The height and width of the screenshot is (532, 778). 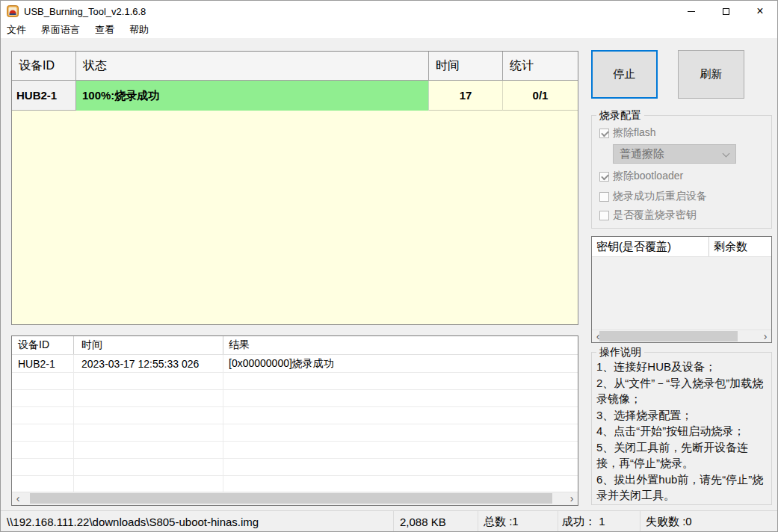 What do you see at coordinates (18, 498) in the screenshot?
I see `scroll-left-icon: ‹` at bounding box center [18, 498].